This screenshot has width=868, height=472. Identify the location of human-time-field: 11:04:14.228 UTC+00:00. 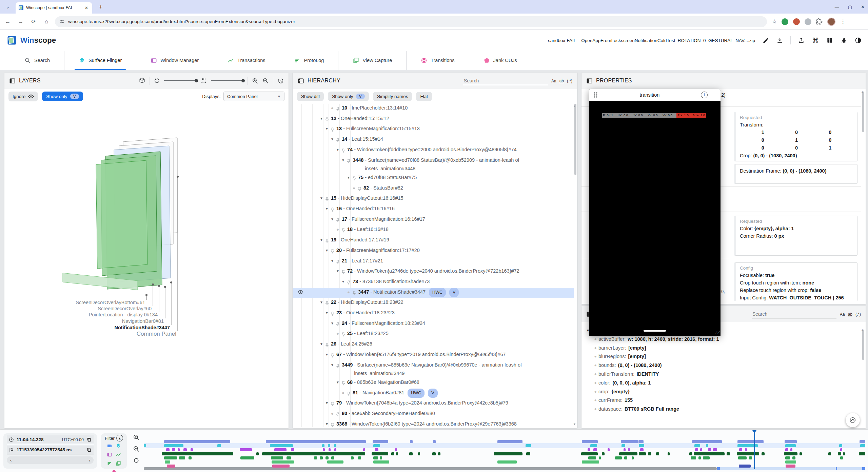
(50, 440).